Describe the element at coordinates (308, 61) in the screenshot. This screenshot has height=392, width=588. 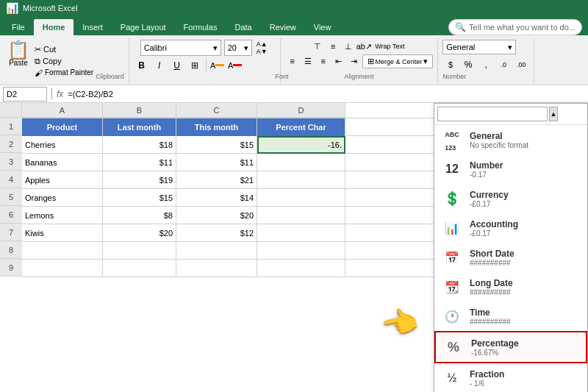
I see `align-center-button: ☰` at that location.